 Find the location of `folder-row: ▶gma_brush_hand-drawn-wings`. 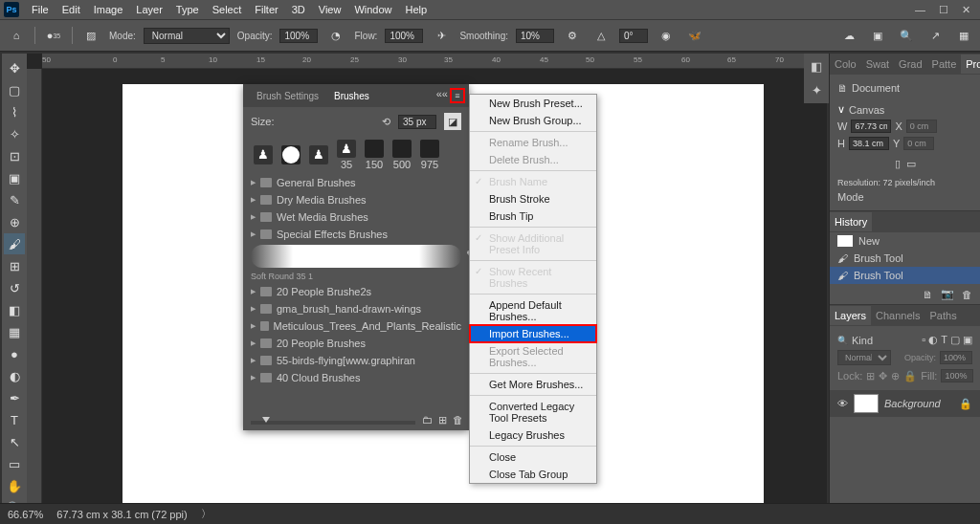

folder-row: ▶gma_brush_hand-drawn-wings is located at coordinates (356, 309).